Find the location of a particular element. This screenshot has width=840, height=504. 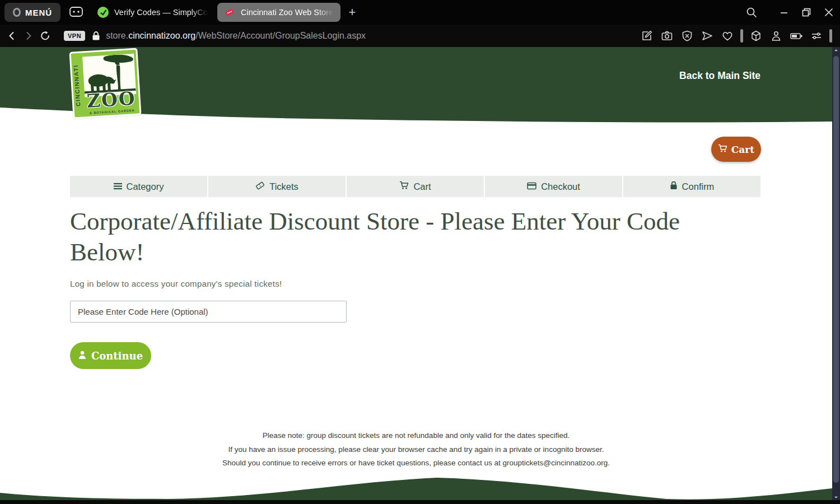

bookmark-heart-icon is located at coordinates (727, 36).